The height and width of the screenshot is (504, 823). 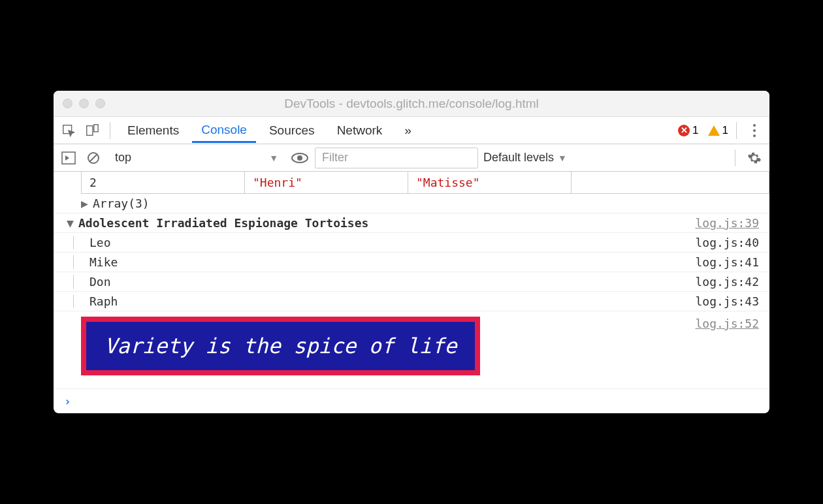 I want to click on console-log-line: Don log.js:42, so click(x=412, y=282).